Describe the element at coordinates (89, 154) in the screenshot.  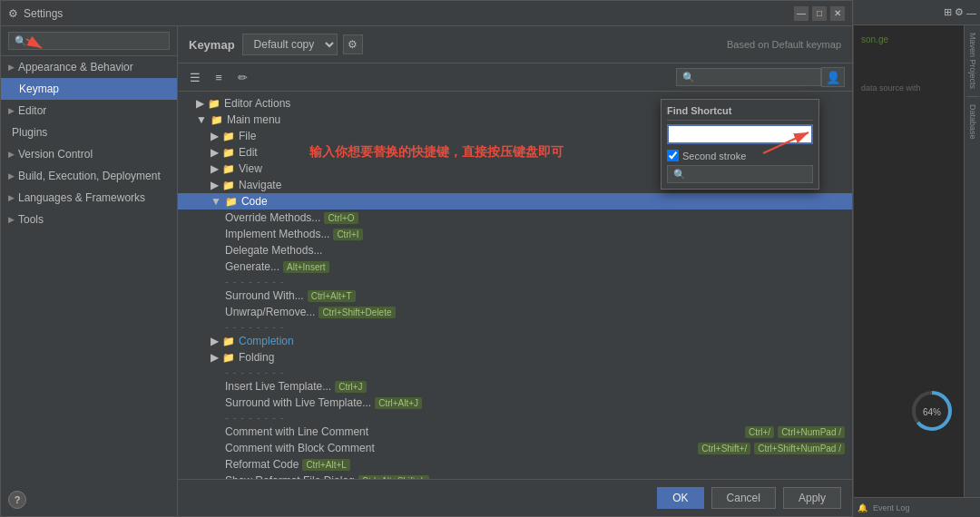
I see `sidebar-item-version-control: ▶ Version Control` at that location.